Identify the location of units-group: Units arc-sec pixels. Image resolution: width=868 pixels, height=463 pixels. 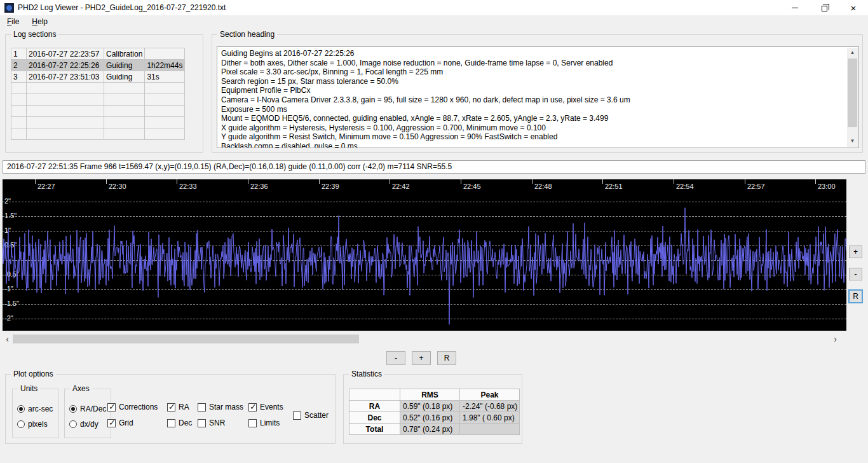
(36, 413).